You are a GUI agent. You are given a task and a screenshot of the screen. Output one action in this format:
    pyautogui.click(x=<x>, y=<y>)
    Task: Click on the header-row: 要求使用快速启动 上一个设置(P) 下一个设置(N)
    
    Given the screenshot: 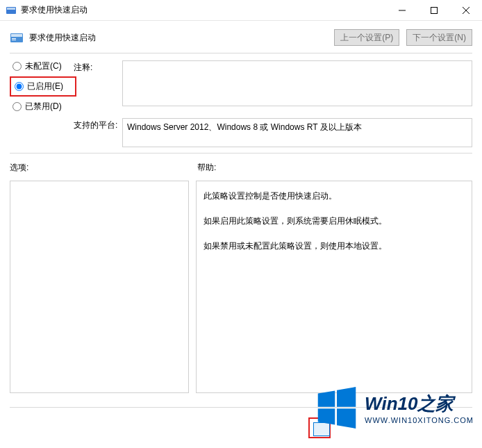 What is the action you would take?
    pyautogui.click(x=241, y=38)
    